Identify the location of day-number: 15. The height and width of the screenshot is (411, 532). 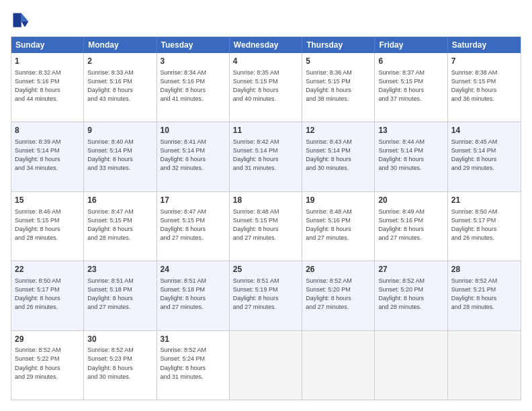
(47, 200).